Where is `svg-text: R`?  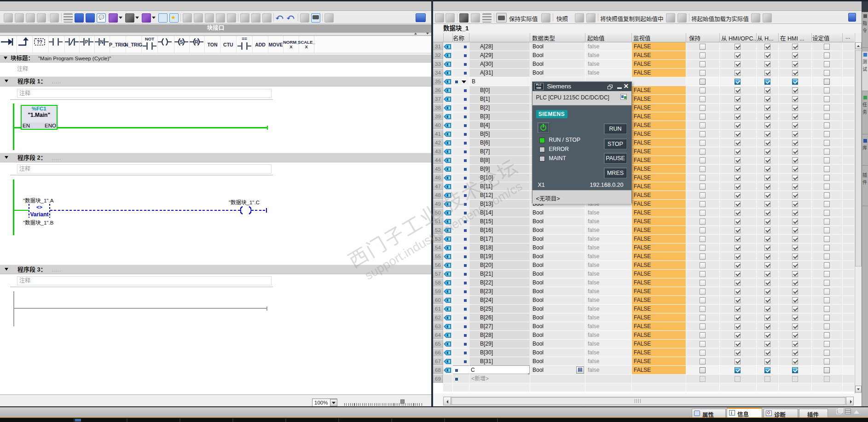
svg-text: R is located at coordinates (197, 42).